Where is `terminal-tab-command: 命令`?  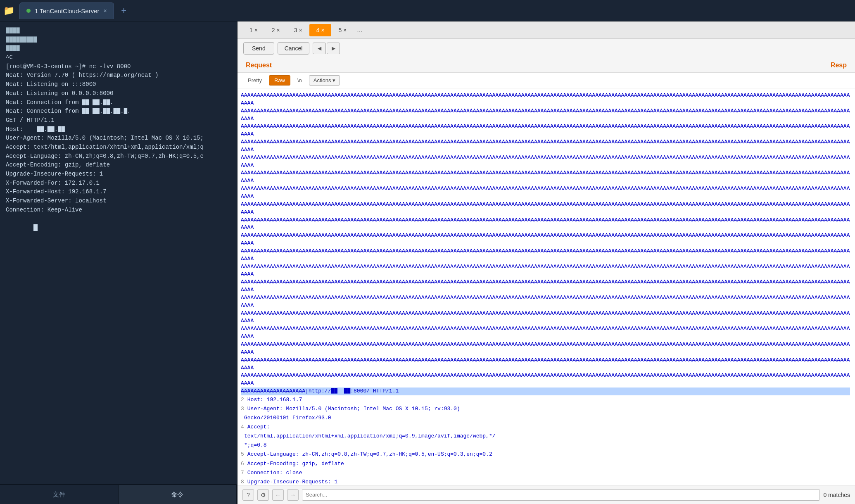
terminal-tab-command: 命令 is located at coordinates (178, 494).